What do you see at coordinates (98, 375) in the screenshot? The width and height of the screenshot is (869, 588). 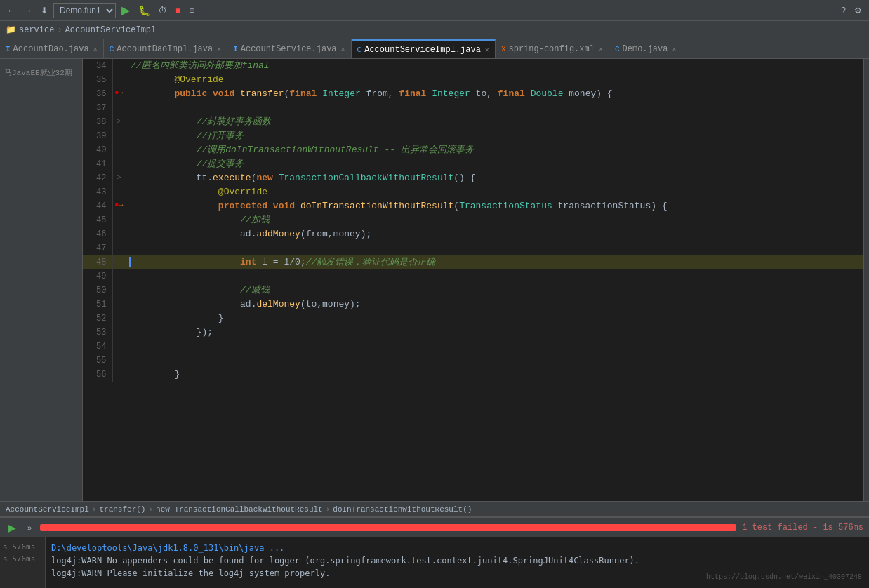 I see `line-number: 56` at bounding box center [98, 375].